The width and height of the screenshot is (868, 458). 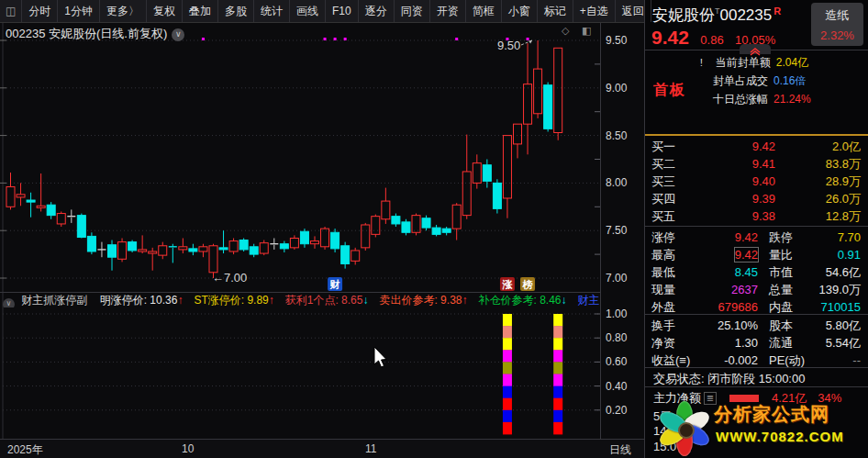 I want to click on chevron-down-icon: ∨, so click(x=178, y=35).